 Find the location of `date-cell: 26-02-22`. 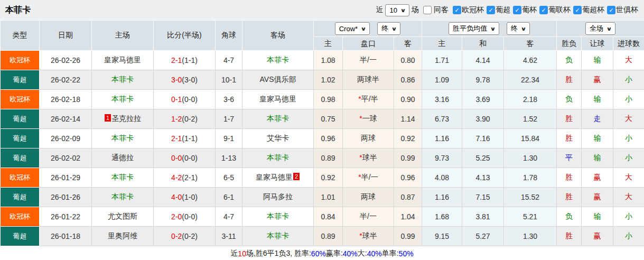

date-cell: 26-02-22 is located at coordinates (66, 80).